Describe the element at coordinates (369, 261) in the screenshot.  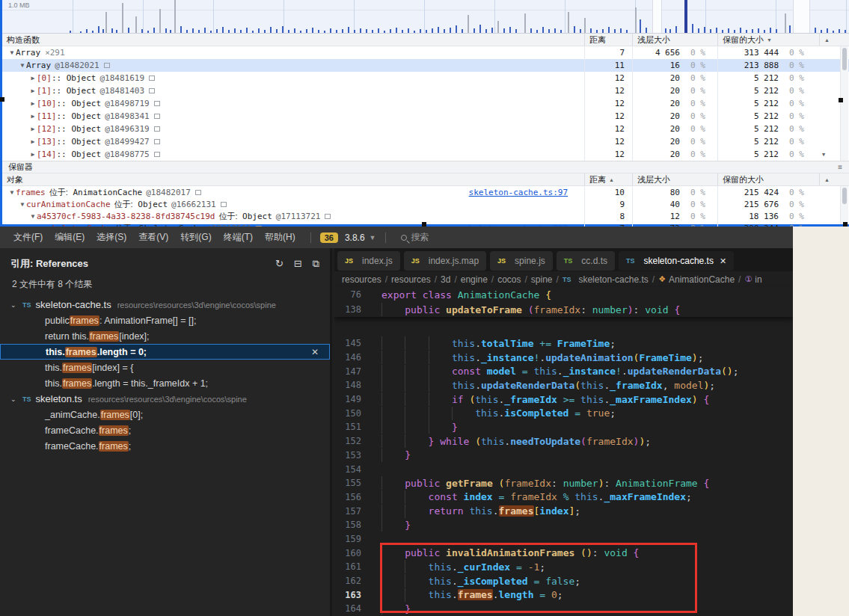
I see `tab-index.js: JSindex.js` at that location.